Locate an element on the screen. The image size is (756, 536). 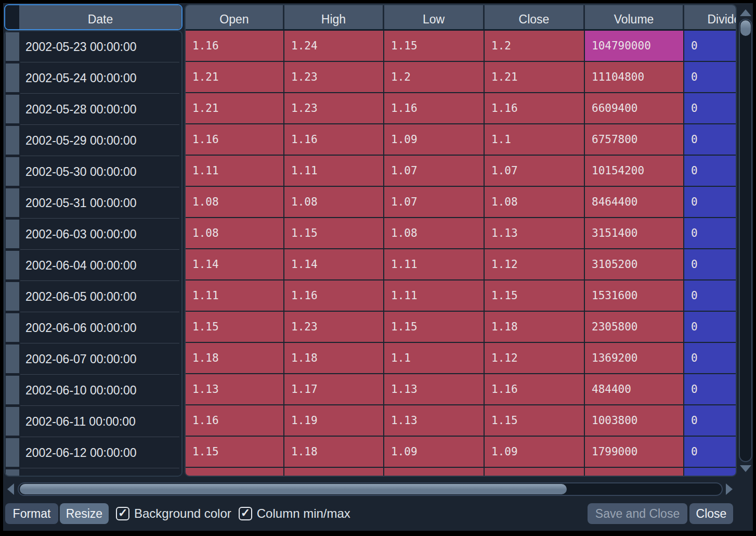
date-cell: 2002-06-04 00:00:00 is located at coordinates (101, 265).